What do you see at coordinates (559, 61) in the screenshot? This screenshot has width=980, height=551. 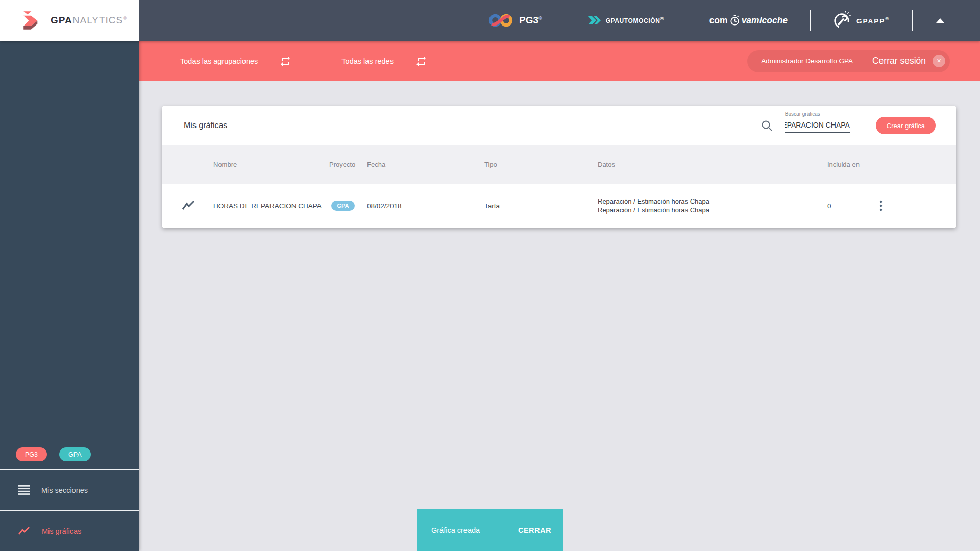 I see `filter-bar: Todas las agrupaciones Todas las redes A…` at bounding box center [559, 61].